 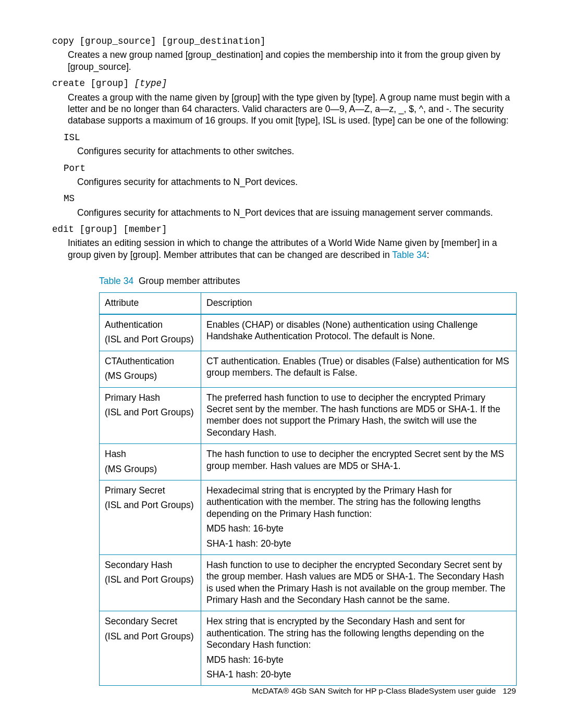 I want to click on desc-cell: Hexadecimal string that is encrypted by …, so click(x=359, y=517).